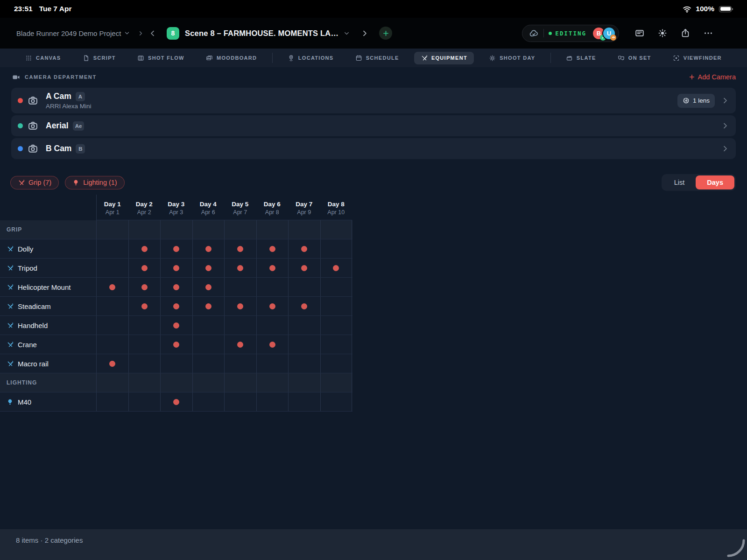  What do you see at coordinates (374, 101) in the screenshot?
I see `camera-row-a-cam: A Cam A ARRI Alexa Mini 1 lens` at bounding box center [374, 101].